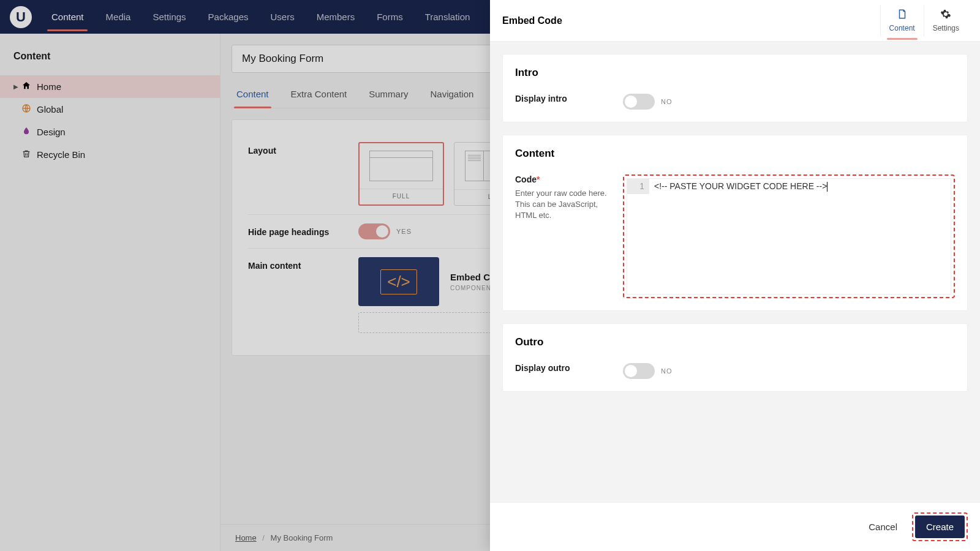 The image size is (980, 551). I want to click on create-button-highlight: Create, so click(940, 527).